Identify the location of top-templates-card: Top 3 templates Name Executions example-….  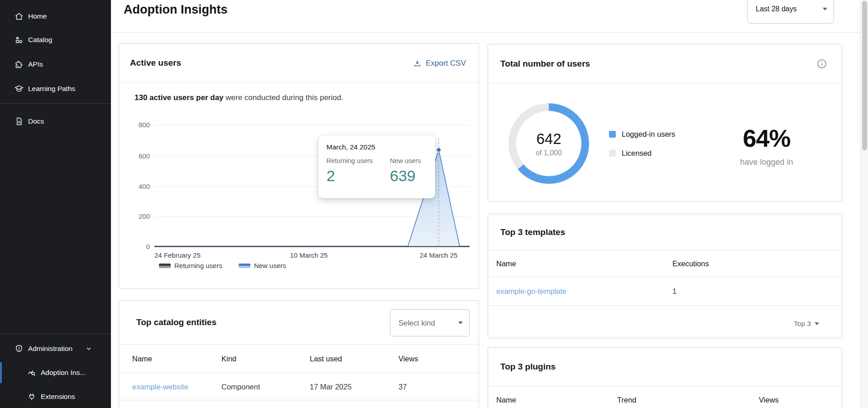
(665, 276).